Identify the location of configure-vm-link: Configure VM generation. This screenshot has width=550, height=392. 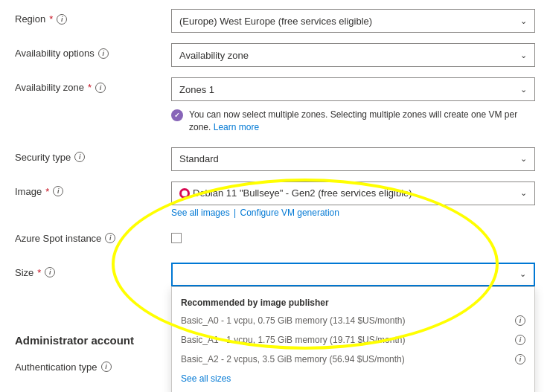
(290, 213).